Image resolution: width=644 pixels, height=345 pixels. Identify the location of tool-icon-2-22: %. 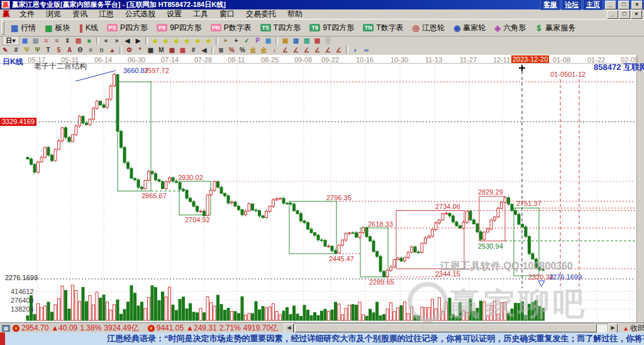
(231, 50).